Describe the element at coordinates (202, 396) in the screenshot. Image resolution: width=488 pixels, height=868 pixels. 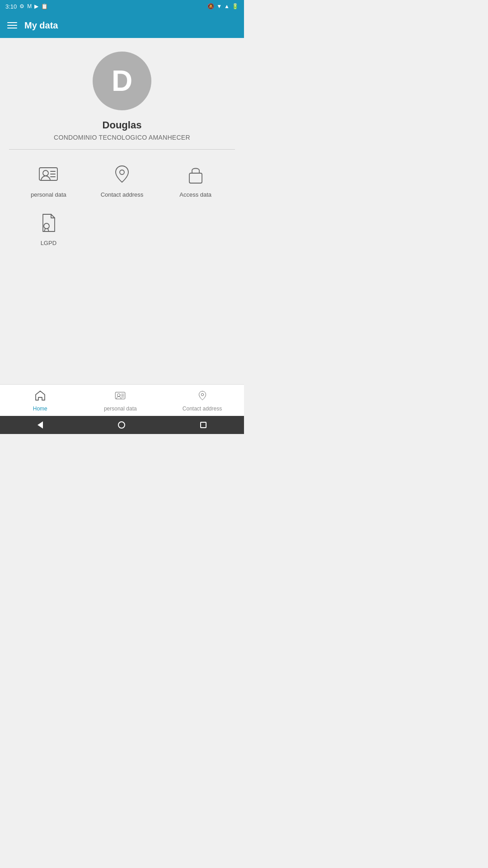
I see `nav-location-pin-icon` at that location.